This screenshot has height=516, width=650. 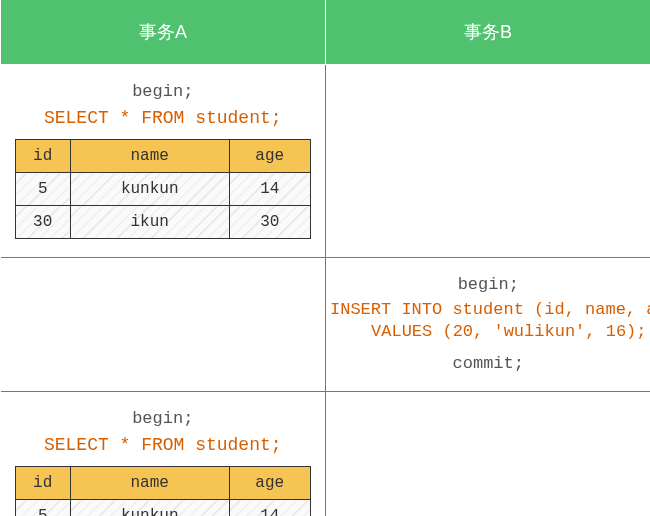 I want to click on step-3-a: begin; SELECT * FROM student; id name ag…, so click(x=164, y=454).